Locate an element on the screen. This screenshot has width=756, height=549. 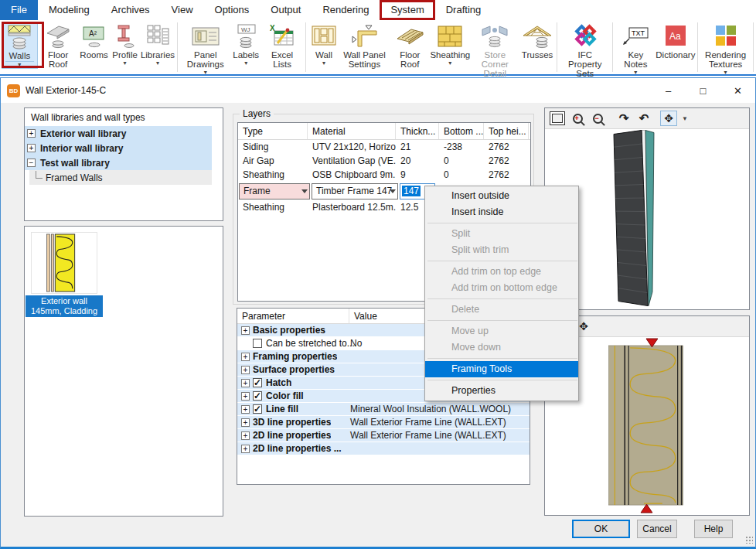
tree-item-exterior-wall-library: + Exterior wall library is located at coordinates (118, 133).